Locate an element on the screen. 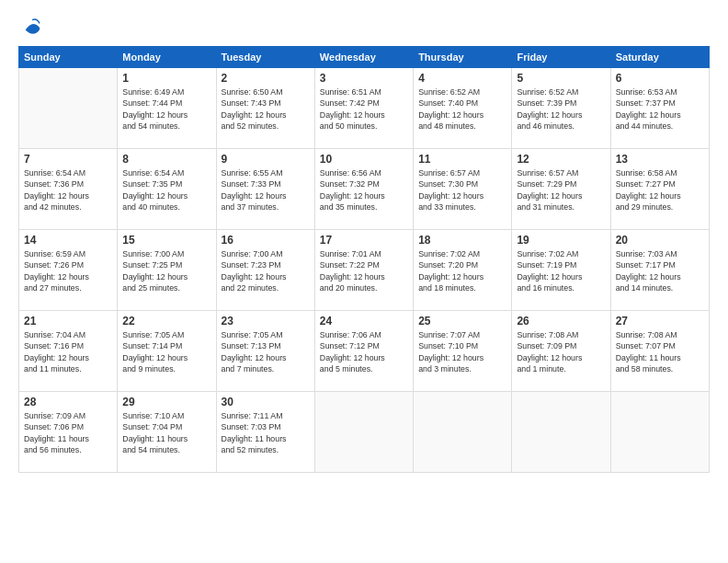  day-info: Sunrise: 7:04 AM Sunset: 7:16 PM Dayligh… is located at coordinates (68, 351).